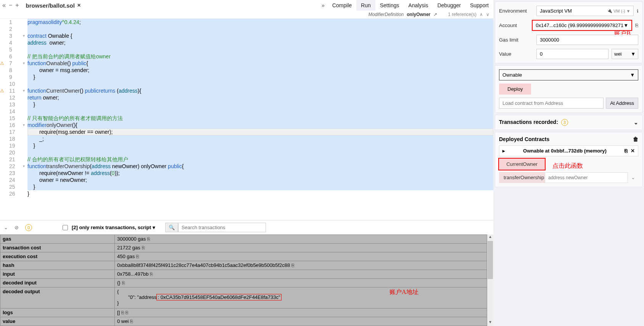 This screenshot has width=644, height=326. I want to click on code-line: function transferOwnership(address newOw…, so click(260, 166).